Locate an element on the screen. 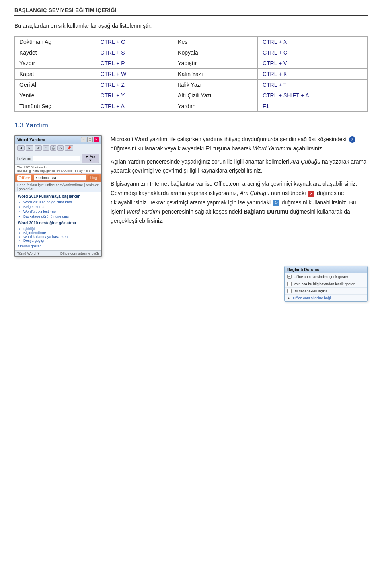 The height and width of the screenshot is (588, 382). wh-section2-title: Word 2010 desteğine göz atma is located at coordinates (58, 223).